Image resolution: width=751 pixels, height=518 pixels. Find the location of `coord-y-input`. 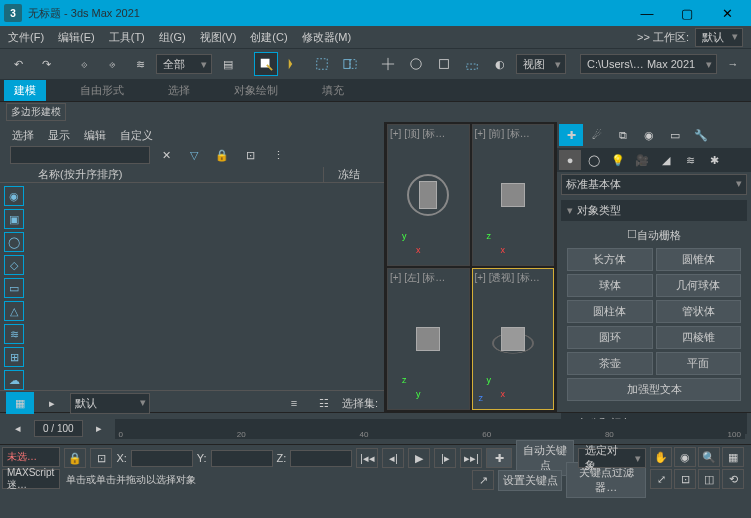

coord-y-input is located at coordinates (242, 458).